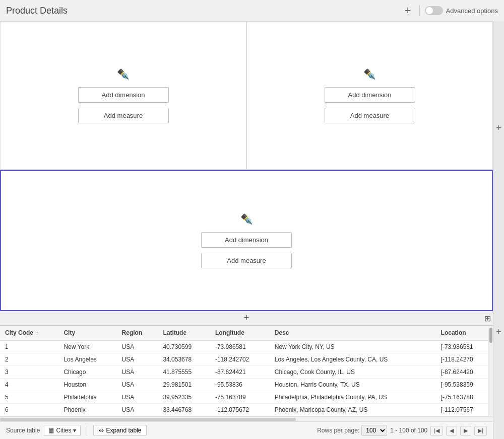 The width and height of the screenshot is (504, 439). Describe the element at coordinates (408, 11) in the screenshot. I see `add-panel-button: +` at that location.